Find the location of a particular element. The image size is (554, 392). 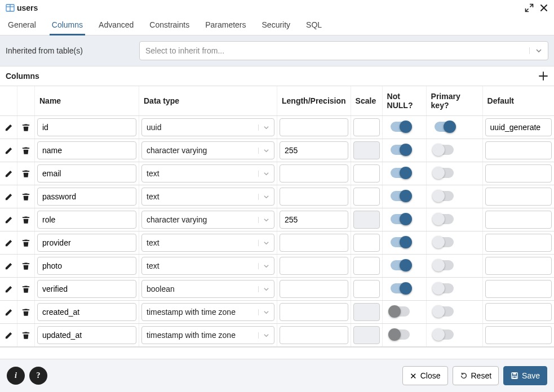

tab-sql: SQL is located at coordinates (314, 25).